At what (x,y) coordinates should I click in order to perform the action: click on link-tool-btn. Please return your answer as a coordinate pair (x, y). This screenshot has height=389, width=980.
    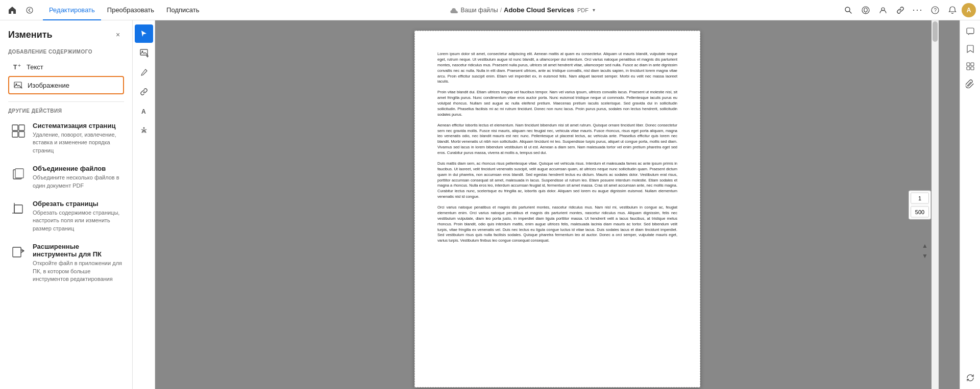
    Looking at the image, I should click on (144, 92).